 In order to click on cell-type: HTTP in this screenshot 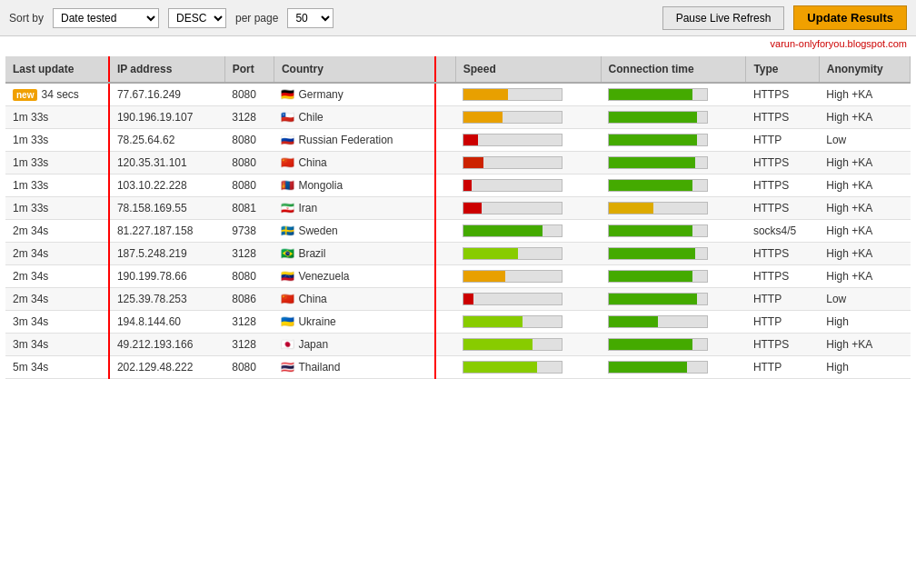, I will do `click(782, 322)`.